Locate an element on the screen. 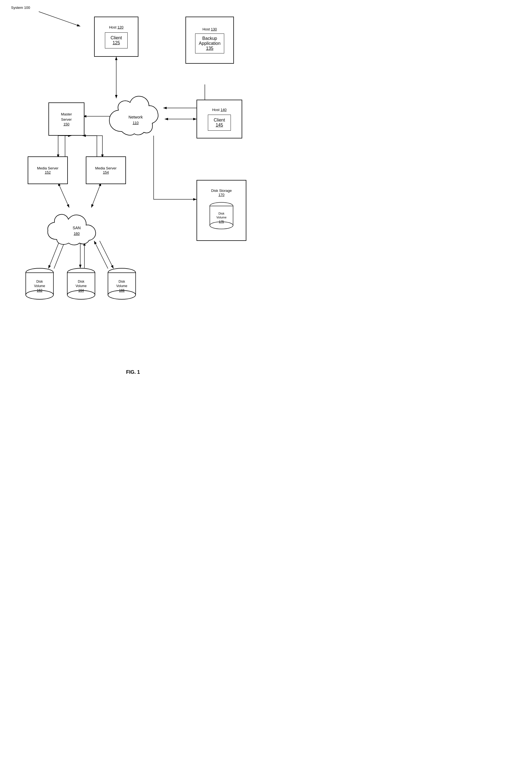 The width and height of the screenshot is (532, 781). host120-label: Host 120 is located at coordinates (116, 28).